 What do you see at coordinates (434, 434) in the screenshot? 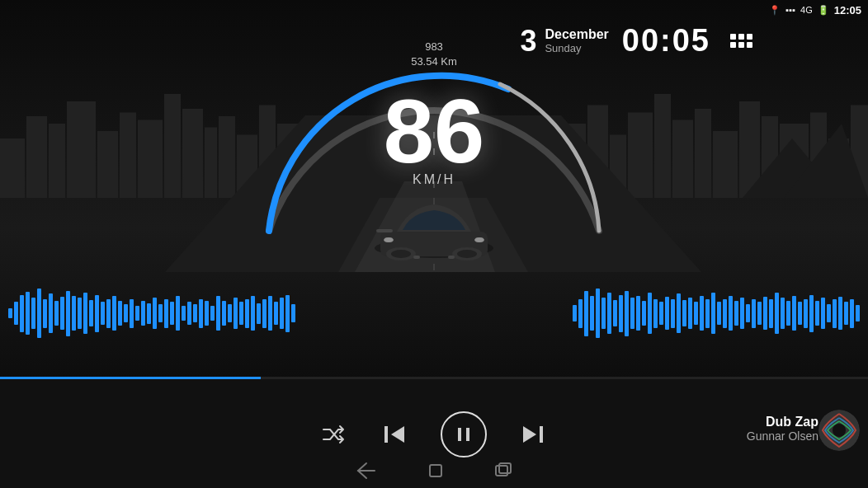
I see `music-controls` at bounding box center [434, 434].